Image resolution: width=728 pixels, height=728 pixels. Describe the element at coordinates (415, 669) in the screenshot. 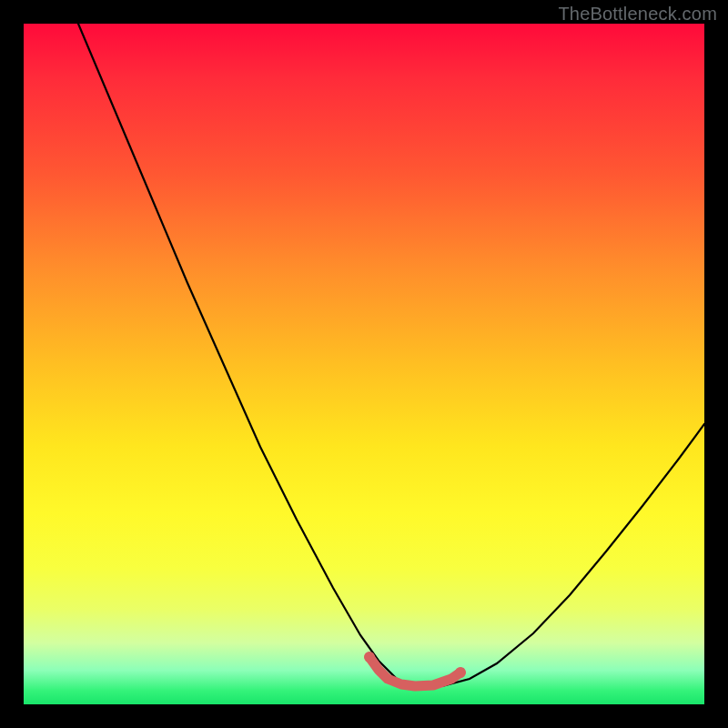

I see `trough-highlight` at that location.